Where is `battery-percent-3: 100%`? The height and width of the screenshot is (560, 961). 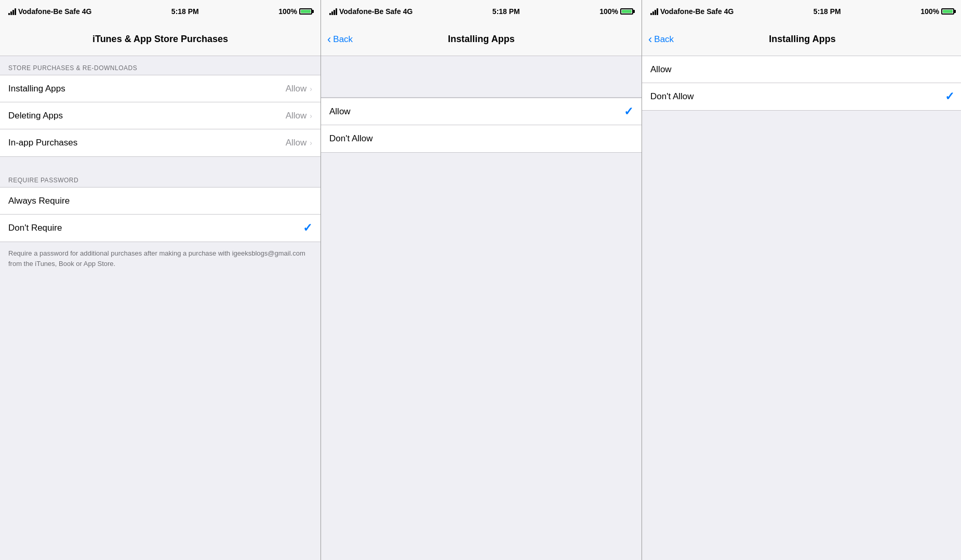 battery-percent-3: 100% is located at coordinates (930, 11).